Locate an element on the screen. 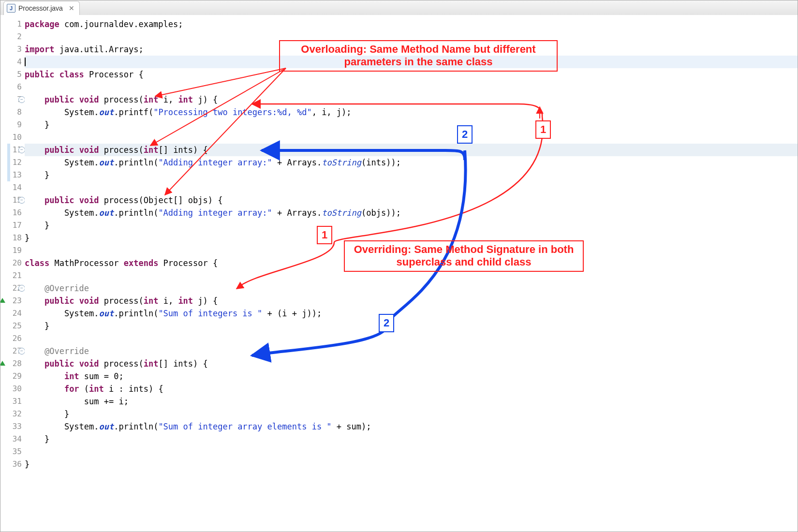  line-number: 1 is located at coordinates (13, 24).